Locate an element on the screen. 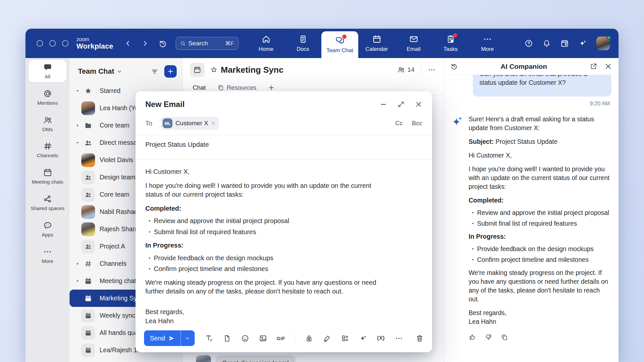 The width and height of the screenshot is (644, 362). message-avatar is located at coordinates (203, 359).